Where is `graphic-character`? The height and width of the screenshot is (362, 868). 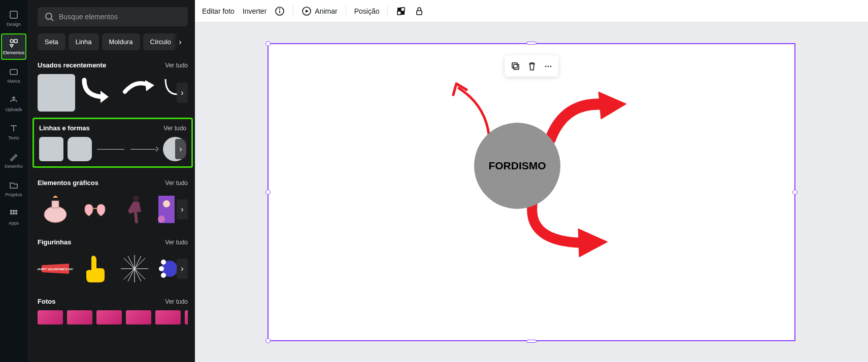 graphic-character is located at coordinates (166, 209).